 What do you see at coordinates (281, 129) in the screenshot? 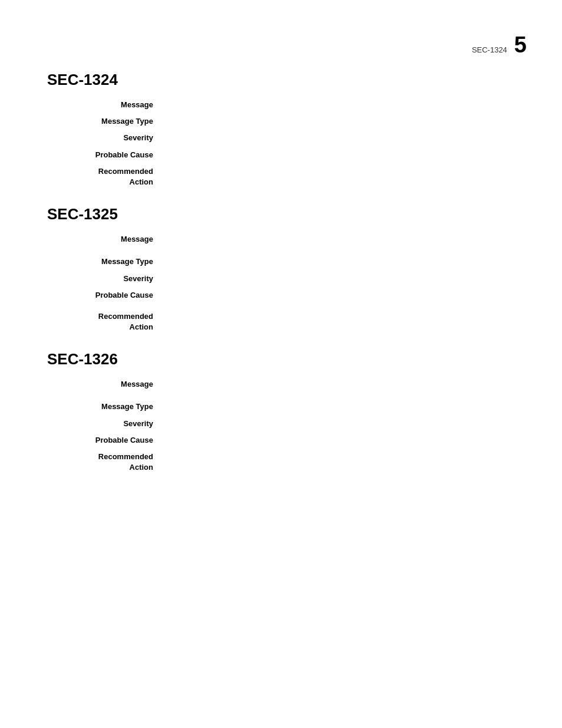
I see `section-sec-1324: SEC-1324 Message Message Type Severity P…` at bounding box center [281, 129].